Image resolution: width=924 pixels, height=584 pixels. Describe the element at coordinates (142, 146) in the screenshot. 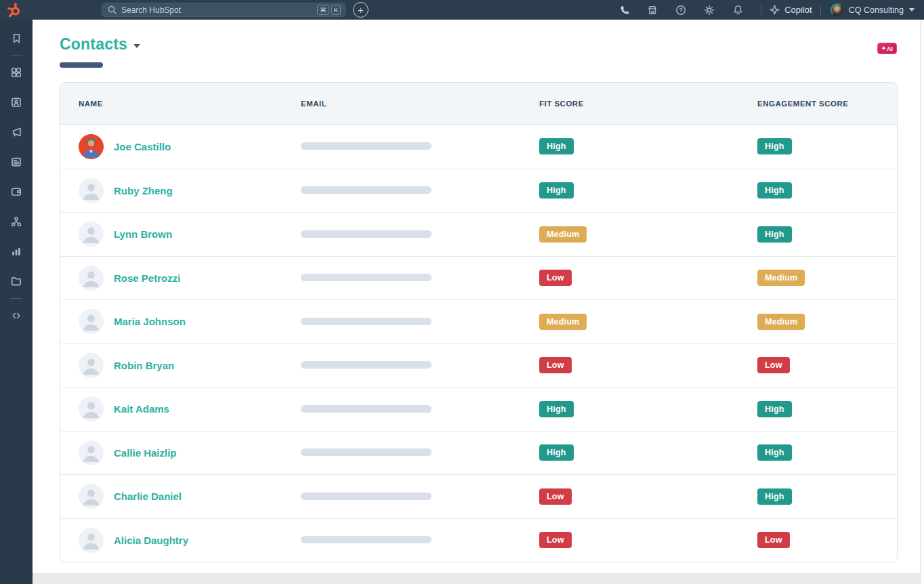

I see `contact-name-link: Joe Castillo` at that location.